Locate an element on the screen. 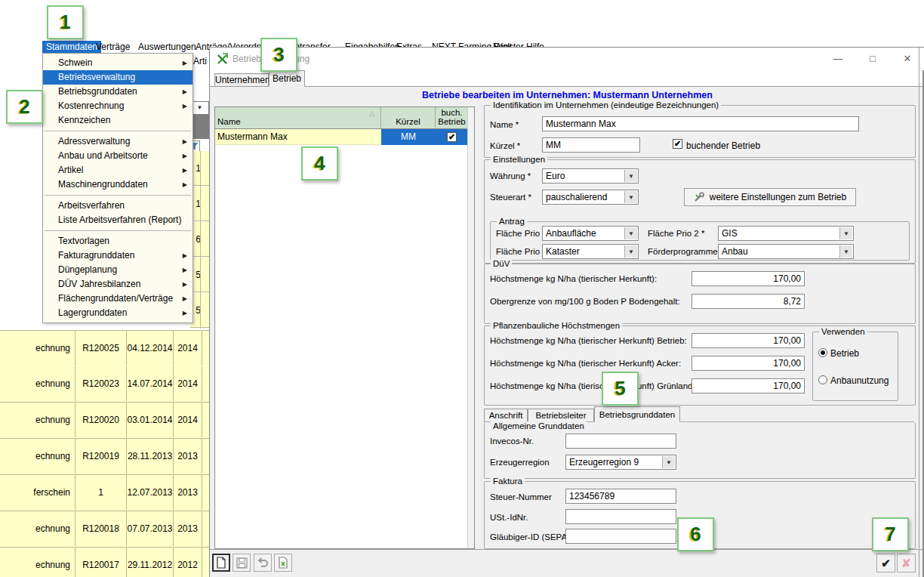 The image size is (924, 577). column-header-label: Name is located at coordinates (229, 122).